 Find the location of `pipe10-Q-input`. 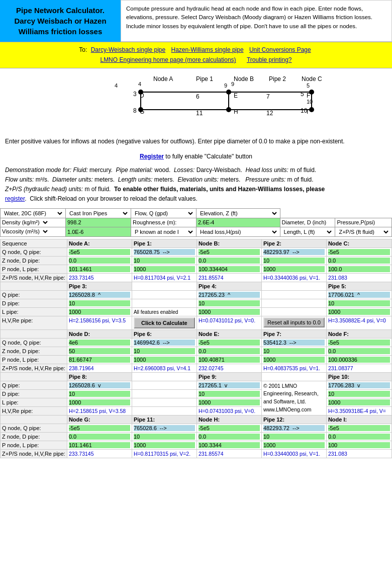

pipe10-Q-input is located at coordinates (359, 385).